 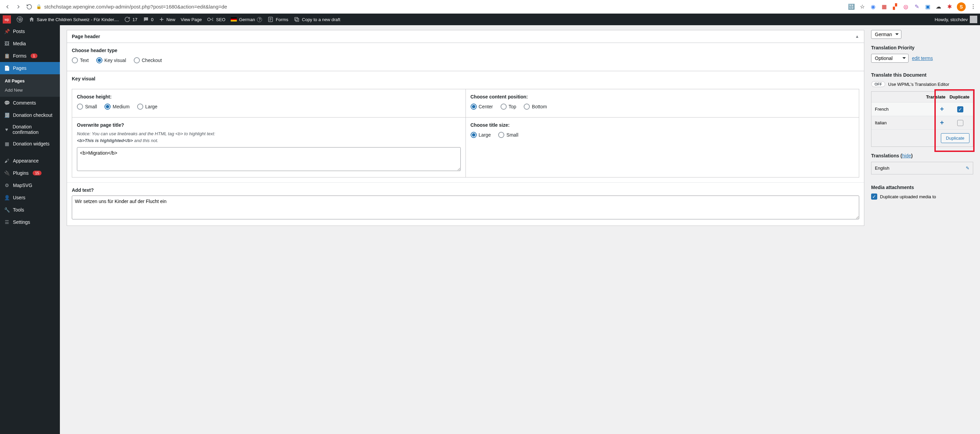 What do you see at coordinates (30, 173) in the screenshot?
I see `sidebar-item-plugins: 🔌Plugins15` at bounding box center [30, 173].